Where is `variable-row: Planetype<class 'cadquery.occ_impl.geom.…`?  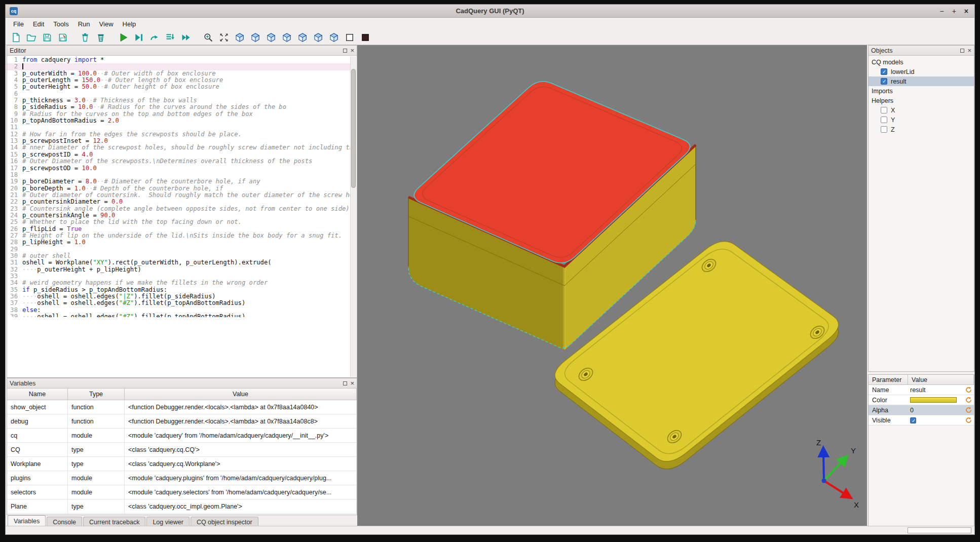
variable-row: Planetype<class 'cadquery.occ_impl.geom.… is located at coordinates (182, 507).